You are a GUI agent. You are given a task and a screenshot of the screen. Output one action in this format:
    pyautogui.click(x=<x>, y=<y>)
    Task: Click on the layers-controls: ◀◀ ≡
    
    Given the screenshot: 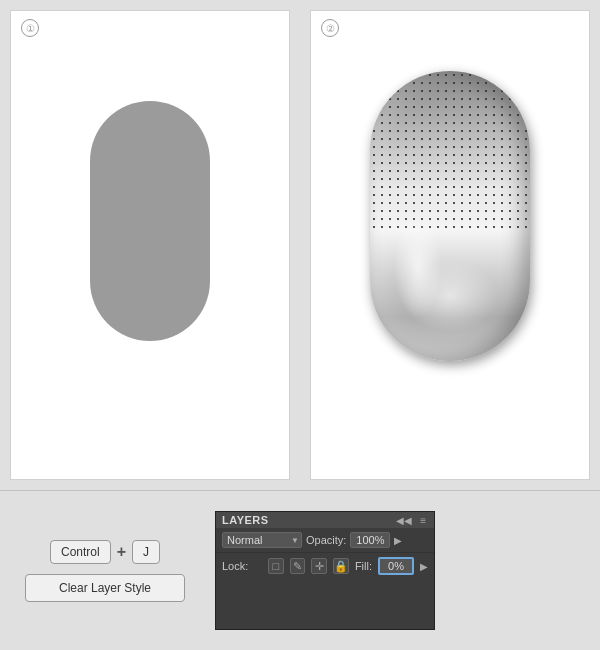 What is the action you would take?
    pyautogui.click(x=411, y=520)
    